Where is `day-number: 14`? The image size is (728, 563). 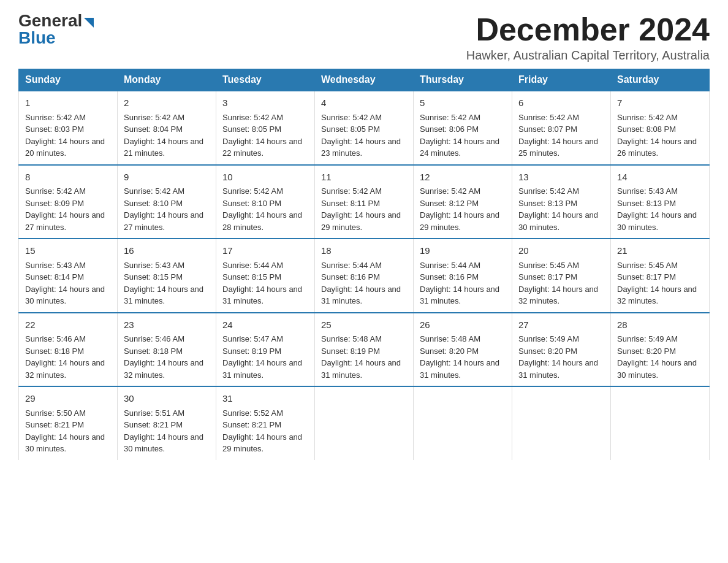 day-number: 14 is located at coordinates (660, 178).